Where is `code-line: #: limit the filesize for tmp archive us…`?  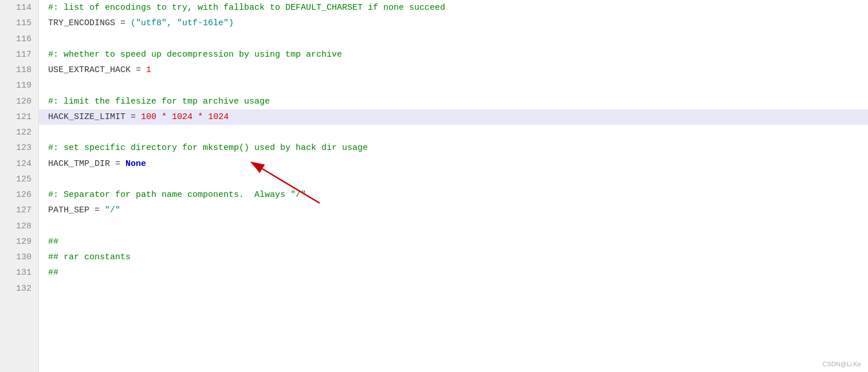 code-line: #: limit the filesize for tmp archive us… is located at coordinates (454, 102).